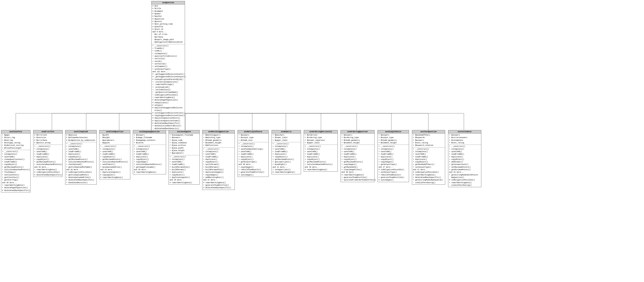 The image size is (644, 282). Describe the element at coordinates (81, 132) in the screenshot. I see `class-header-assFileUpload: assFileUpload` at that location.